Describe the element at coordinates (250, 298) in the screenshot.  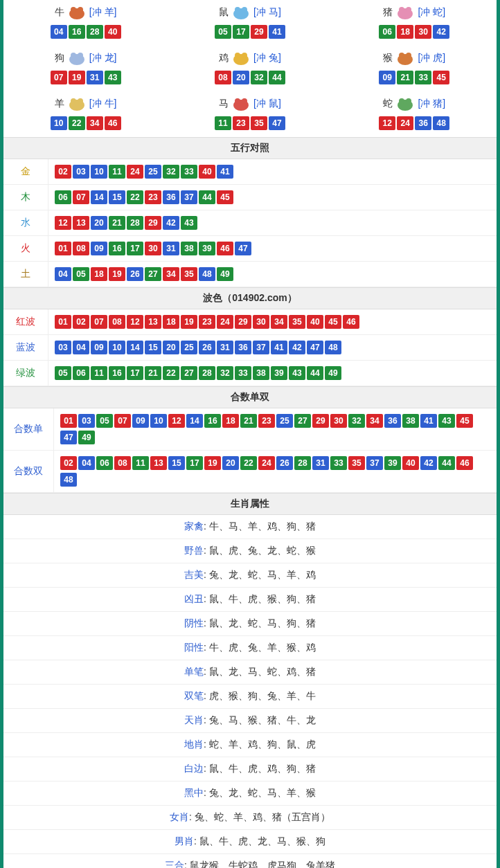
I see `bose-header: 波色（014902.com）` at that location.